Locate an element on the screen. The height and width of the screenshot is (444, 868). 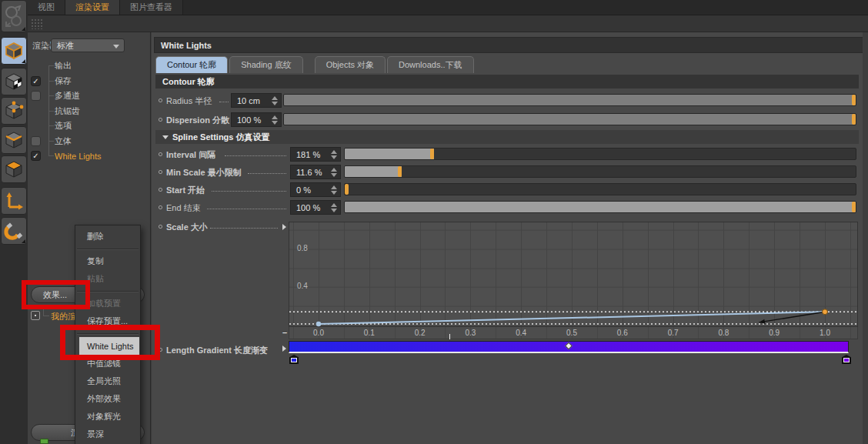
tree-item: 多通道 is located at coordinates (89, 96).